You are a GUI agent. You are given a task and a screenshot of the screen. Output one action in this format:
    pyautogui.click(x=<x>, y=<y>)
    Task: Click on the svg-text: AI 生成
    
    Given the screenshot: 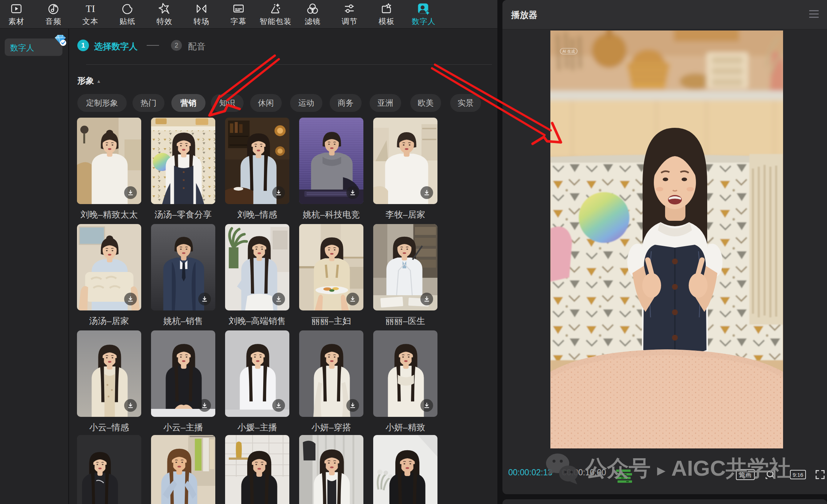 What is the action you would take?
    pyautogui.click(x=569, y=51)
    